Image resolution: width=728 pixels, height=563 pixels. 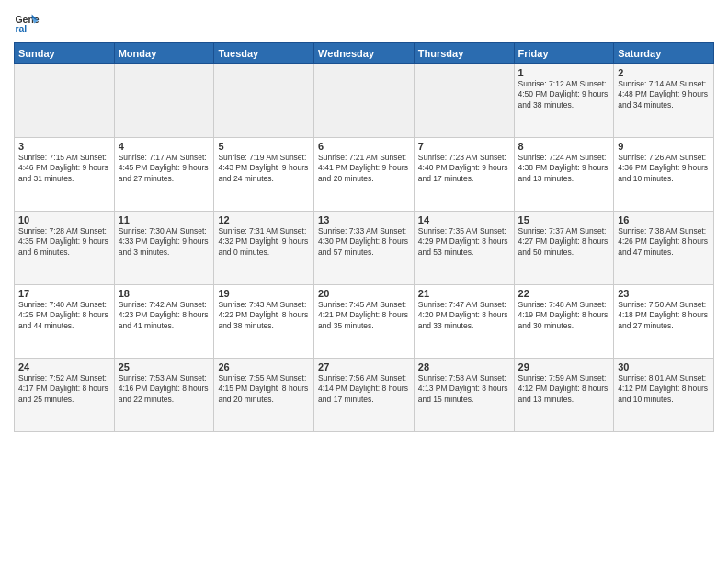 I want to click on calendar-cell: 5Sunrise: 7:19 AM Sunset: 4:43 PM Daylig…, so click(x=265, y=175).